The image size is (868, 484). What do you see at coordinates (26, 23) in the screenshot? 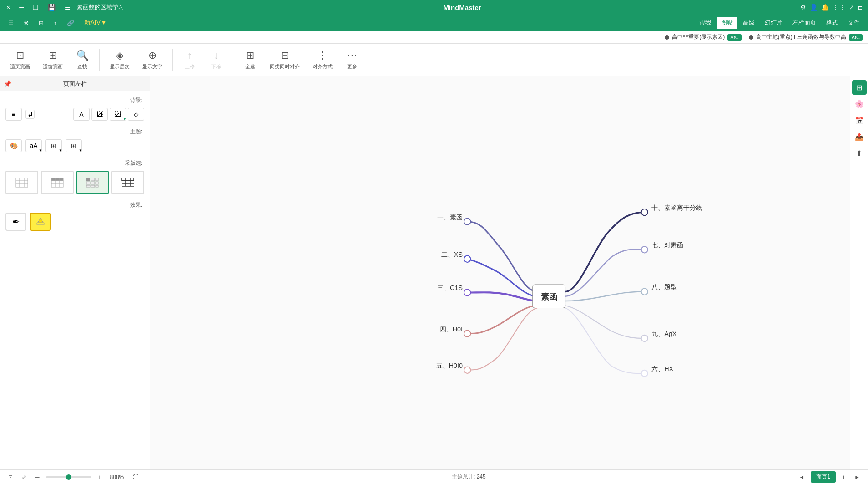
I see `menu-cluster: ❋` at bounding box center [26, 23].